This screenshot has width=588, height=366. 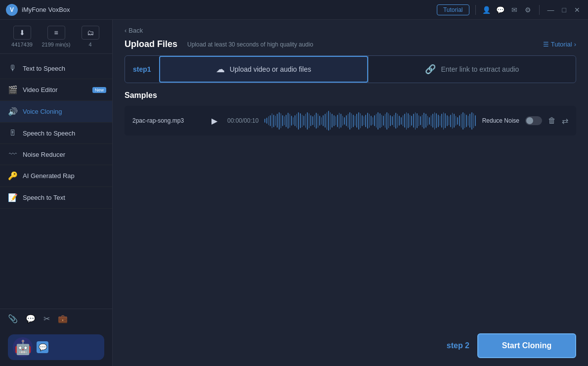 What do you see at coordinates (271, 69) in the screenshot?
I see `upload-tab-label: Upload video or audio files` at bounding box center [271, 69].